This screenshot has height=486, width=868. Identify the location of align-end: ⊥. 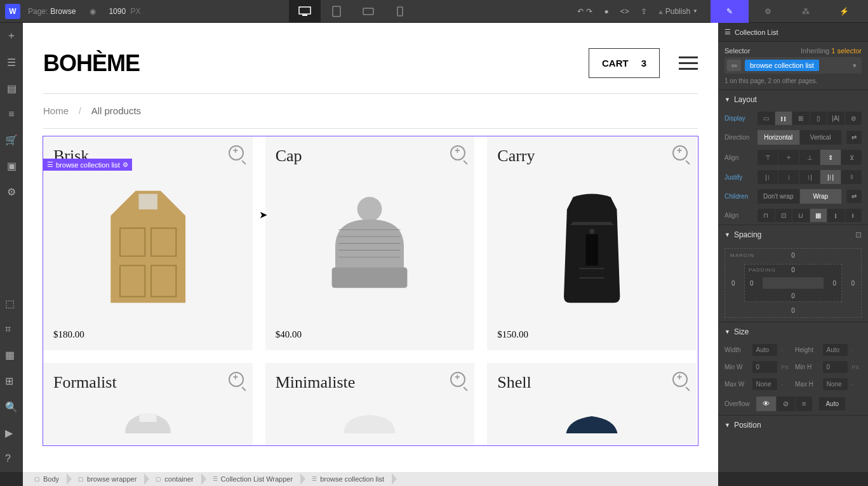
(810, 157).